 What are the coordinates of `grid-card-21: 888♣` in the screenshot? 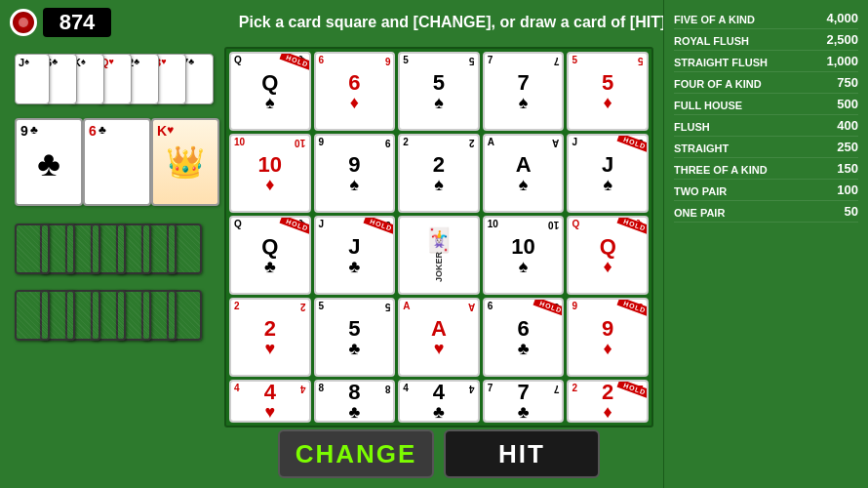 It's located at (355, 401).